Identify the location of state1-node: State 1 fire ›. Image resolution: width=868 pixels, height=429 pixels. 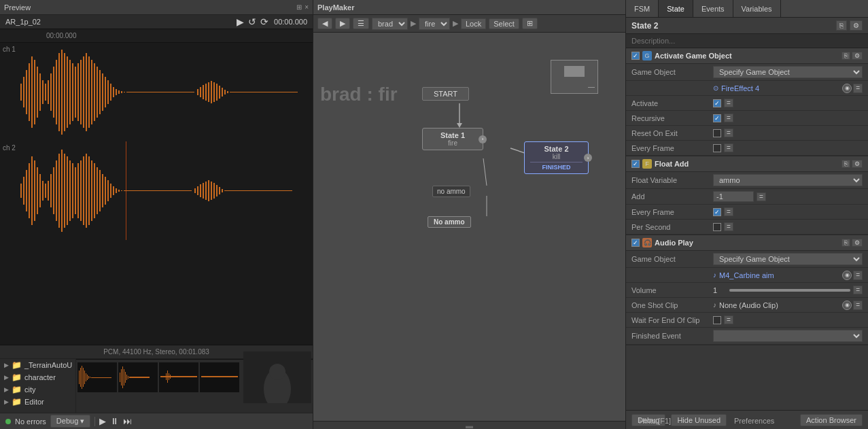
(453, 139).